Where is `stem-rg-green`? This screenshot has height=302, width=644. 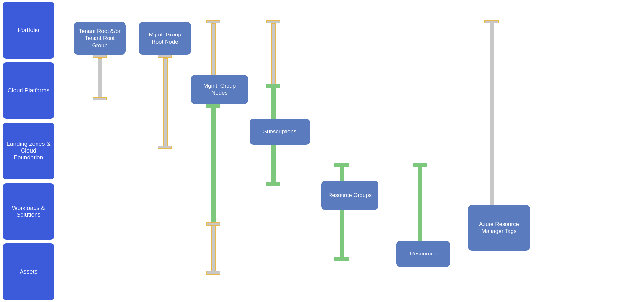
stem-rg-green is located at coordinates (342, 212).